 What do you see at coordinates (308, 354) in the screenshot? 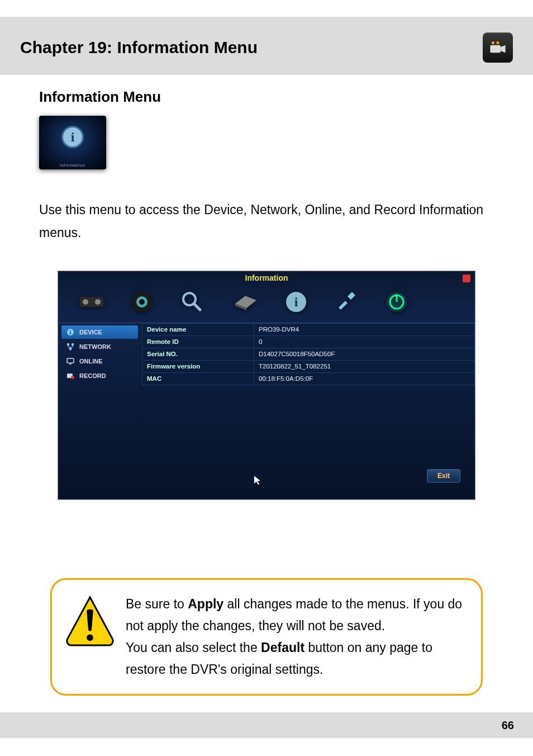
I see `table-row: Serial NO.D14027C50018F50AD50F` at bounding box center [308, 354].